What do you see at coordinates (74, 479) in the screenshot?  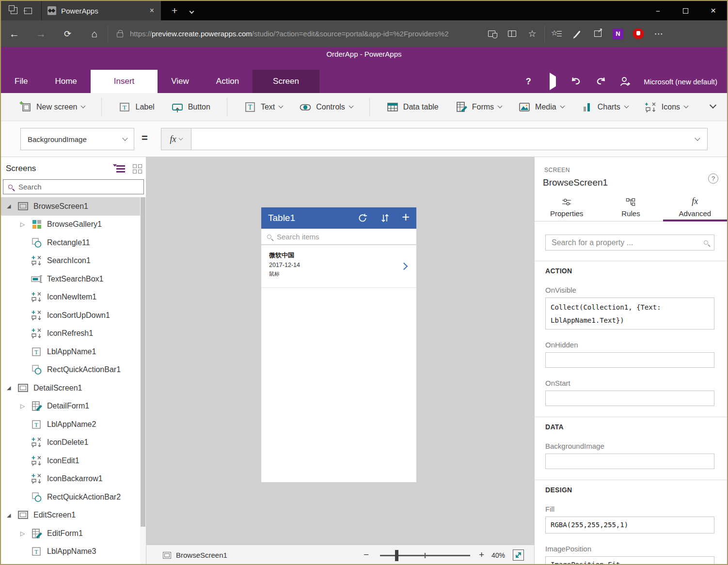 I see `tree-item-iconbackarrow1: IconBackarrow1` at bounding box center [74, 479].